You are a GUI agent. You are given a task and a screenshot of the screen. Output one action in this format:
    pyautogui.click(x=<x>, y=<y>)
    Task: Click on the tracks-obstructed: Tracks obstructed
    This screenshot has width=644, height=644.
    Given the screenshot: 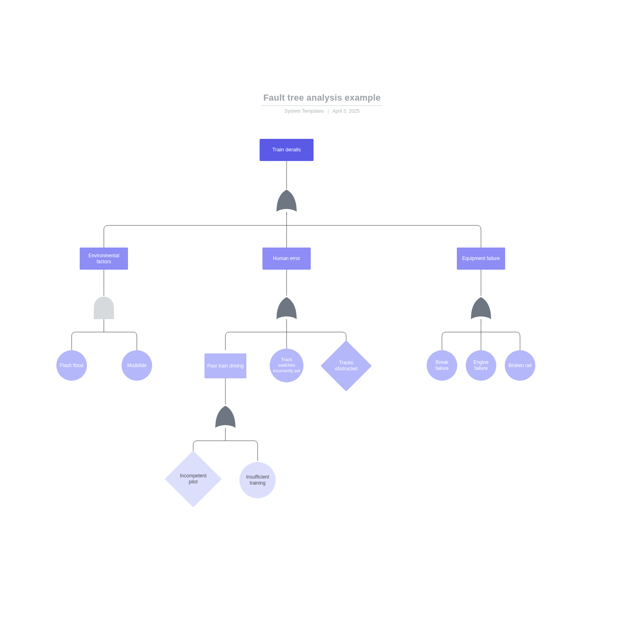 What is the action you would take?
    pyautogui.click(x=346, y=366)
    